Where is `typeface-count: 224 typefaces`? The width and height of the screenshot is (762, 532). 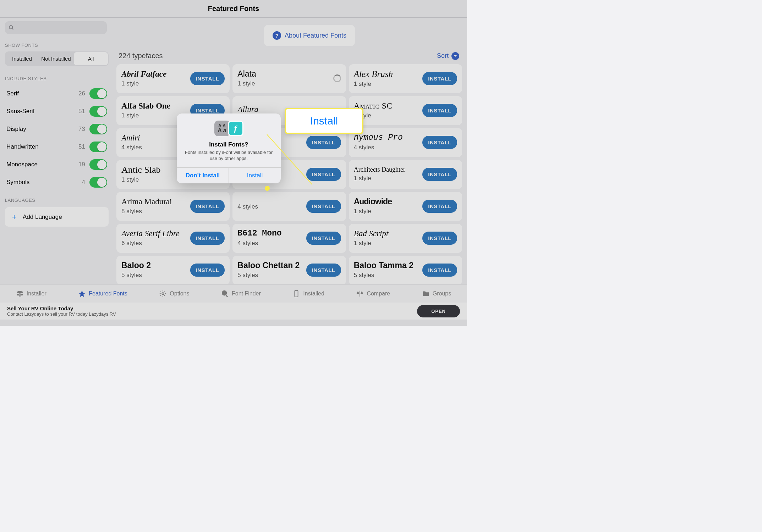 typeface-count: 224 typefaces is located at coordinates (141, 56).